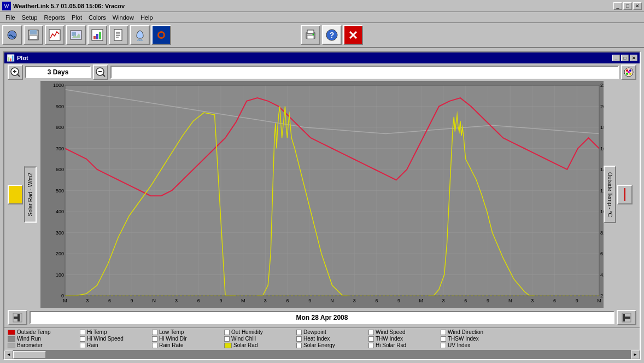 The height and width of the screenshot is (363, 644). I want to click on legend-hi-solar-rsd: Hi Solar Rsd, so click(404, 346).